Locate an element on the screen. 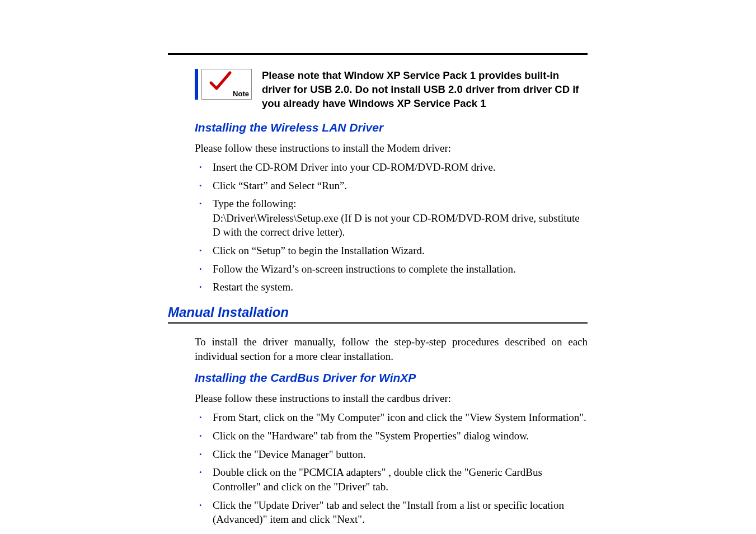 The image size is (756, 534). list-item-text: Click the "Device Manager" button. is located at coordinates (289, 455).